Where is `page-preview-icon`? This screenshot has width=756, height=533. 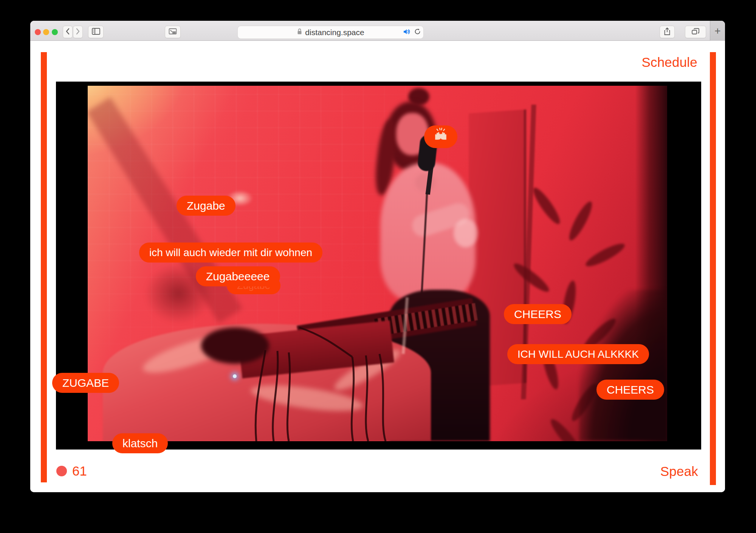 page-preview-icon is located at coordinates (173, 32).